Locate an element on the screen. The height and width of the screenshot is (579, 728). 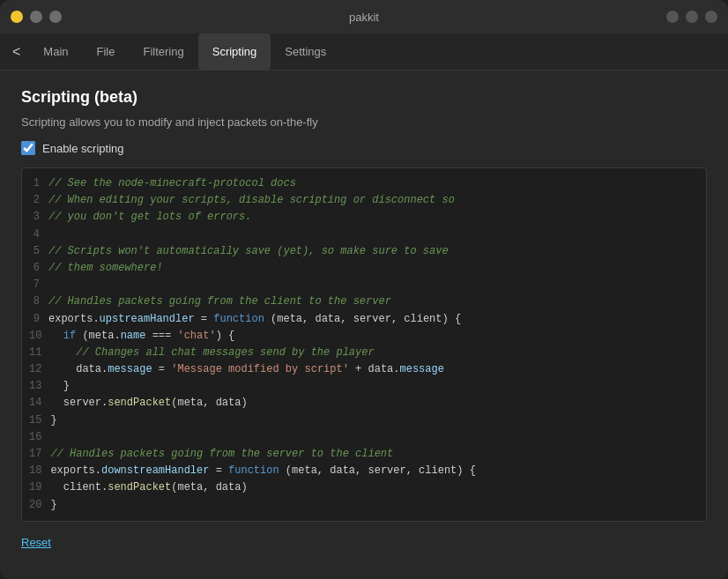
table-row: 14 server.sendPacket(meta, data) is located at coordinates (364, 404).